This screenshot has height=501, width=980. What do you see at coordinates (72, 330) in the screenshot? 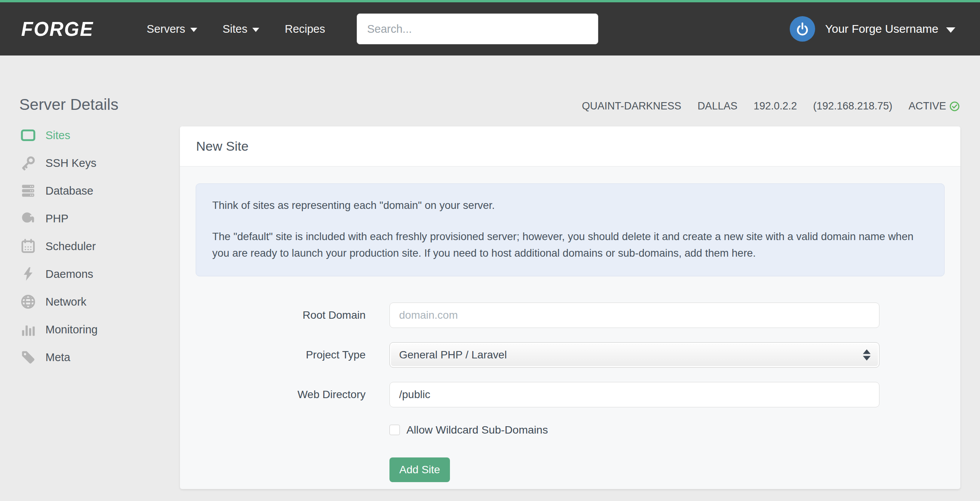
I see `sidebar-item-label: Monitoring` at bounding box center [72, 330].